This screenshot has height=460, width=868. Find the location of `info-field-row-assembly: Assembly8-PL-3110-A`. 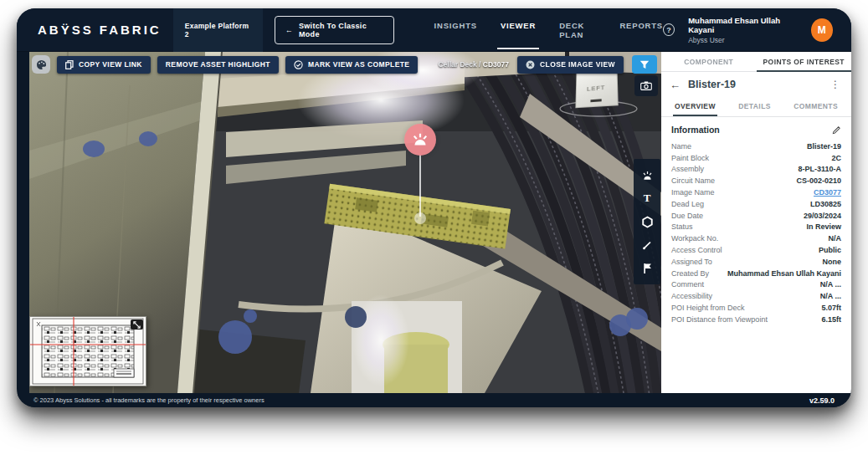

info-field-row-assembly: Assembly8-PL-3110-A is located at coordinates (757, 170).